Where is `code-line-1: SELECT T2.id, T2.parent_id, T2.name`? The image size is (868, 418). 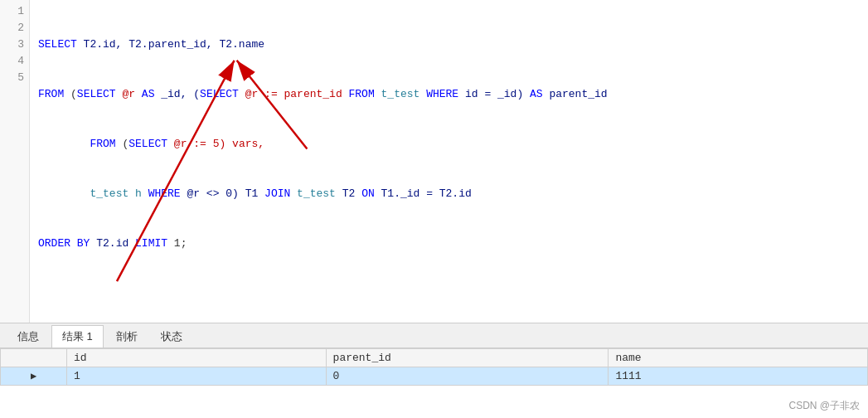 code-line-1: SELECT T2.id, T2.parent_id, T2.name is located at coordinates (453, 45).